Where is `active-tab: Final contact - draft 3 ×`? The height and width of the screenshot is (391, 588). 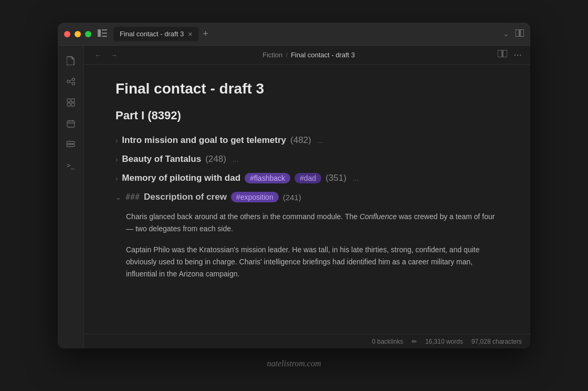
active-tab: Final contact - draft 3 × is located at coordinates (156, 34).